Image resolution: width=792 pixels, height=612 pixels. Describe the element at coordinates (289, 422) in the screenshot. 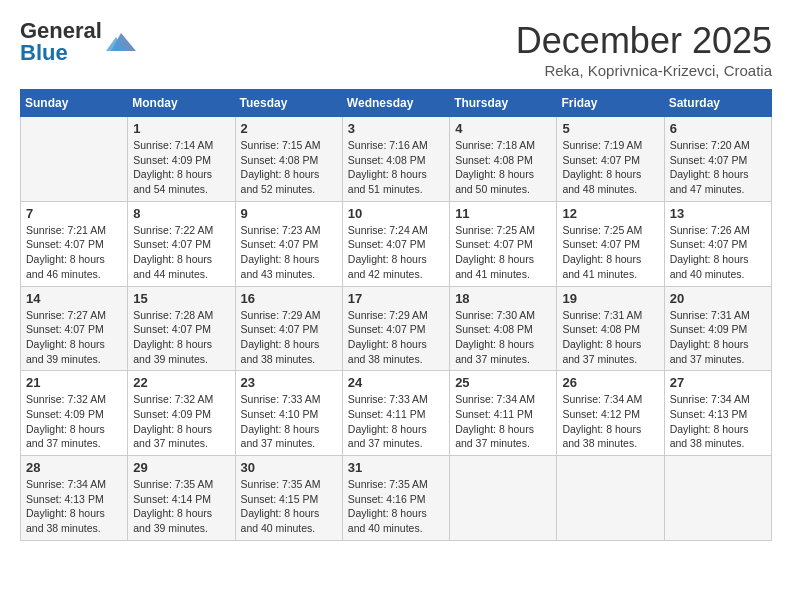

I see `day-info: Sunrise: 7:33 AM Sunset: 4:10 PM Dayligh…` at that location.